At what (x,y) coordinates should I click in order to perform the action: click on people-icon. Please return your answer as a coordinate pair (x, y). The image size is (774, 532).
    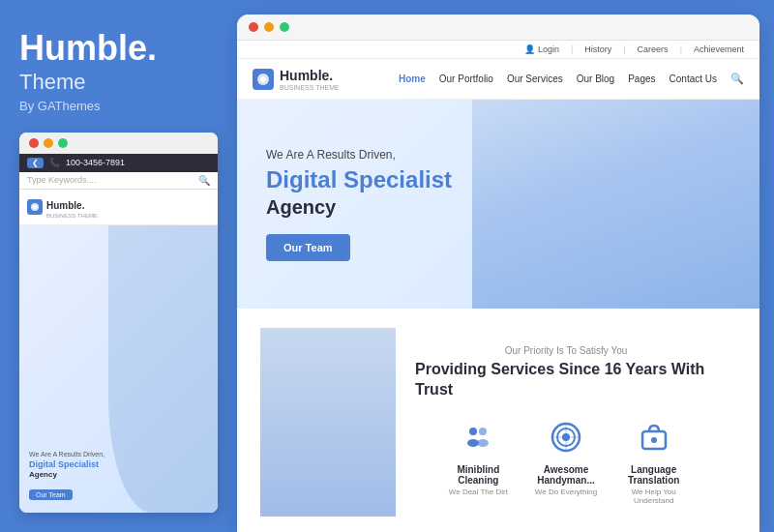
    Looking at the image, I should click on (478, 437).